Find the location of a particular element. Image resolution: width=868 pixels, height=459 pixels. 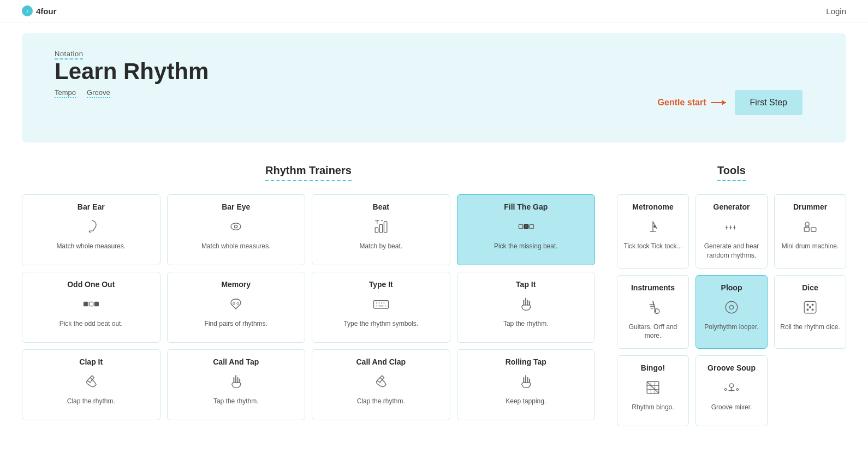

card-icon-dice is located at coordinates (810, 307).